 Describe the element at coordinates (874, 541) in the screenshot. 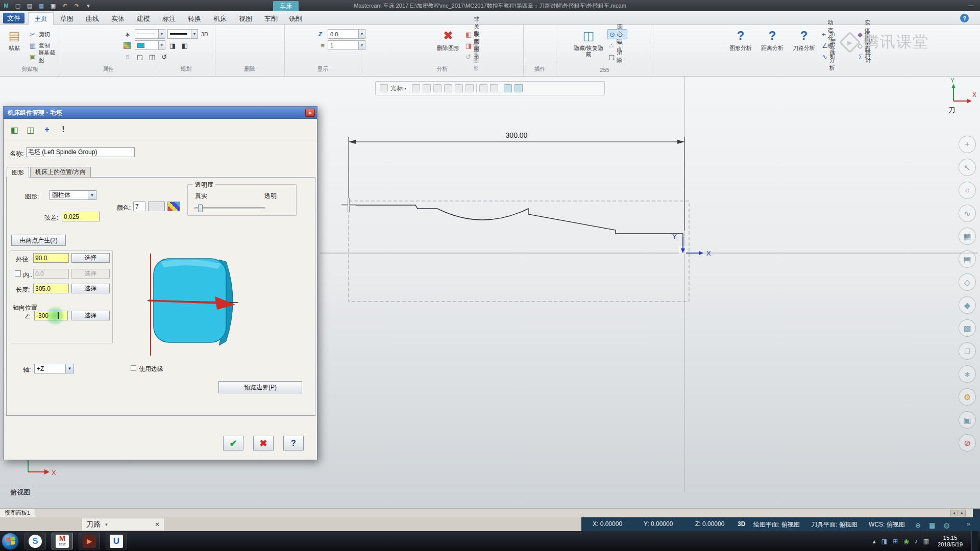

I see `tray-expand-icon: ▴` at that location.